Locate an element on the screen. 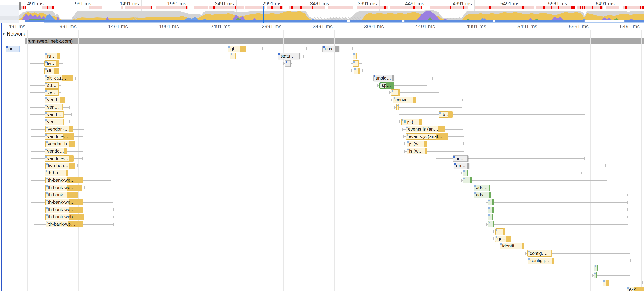 This screenshot has width=644, height=291. network-request-bar: vendo… is located at coordinates (56, 151).